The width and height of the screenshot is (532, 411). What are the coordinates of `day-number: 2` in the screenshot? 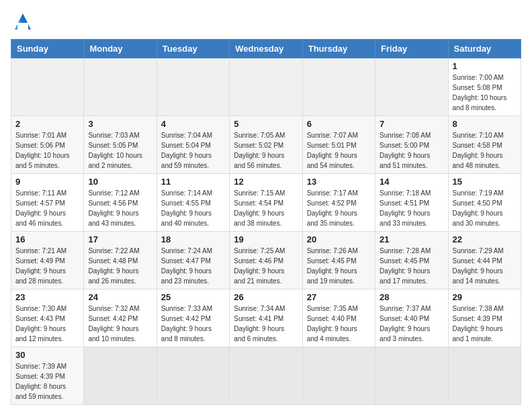 It's located at (47, 124).